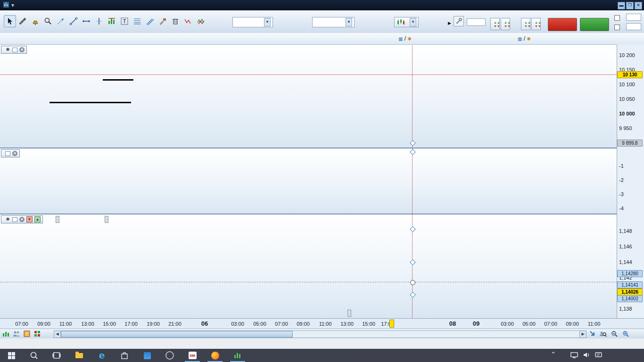 This screenshot has width=644, height=362. What do you see at coordinates (14, 50) in the screenshot?
I see `equity-panel-header: ✱ ✕` at bounding box center [14, 50].